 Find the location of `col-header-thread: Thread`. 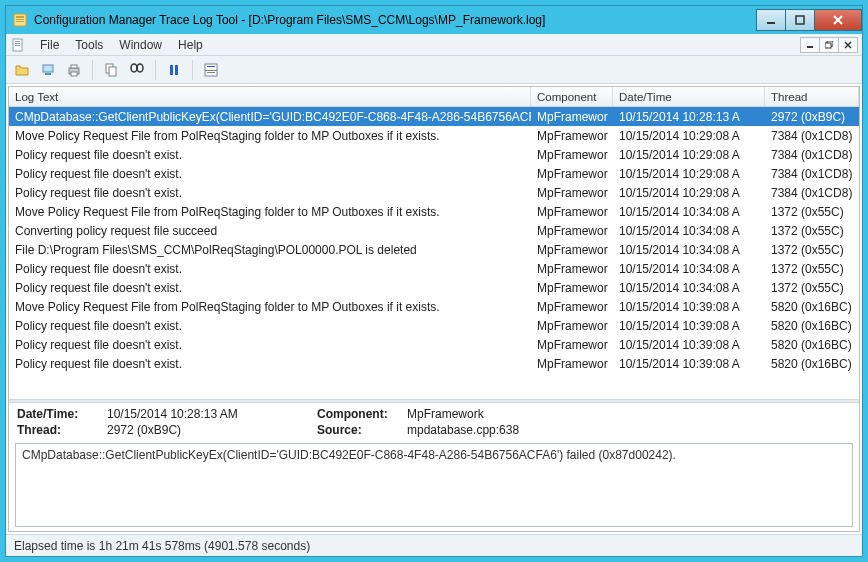

col-header-thread: Thread is located at coordinates (812, 96).